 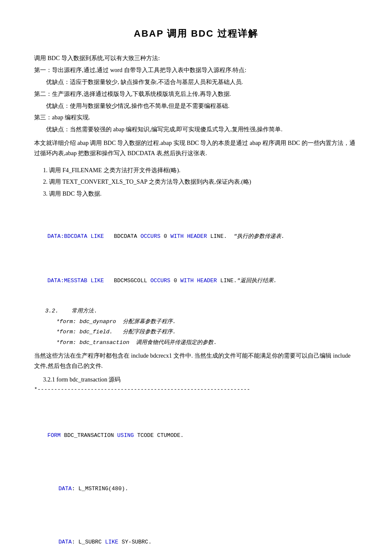 I want to click on intro-line3: 优缺点：适应于数据量较少, 缺点操作复杂,不适合与基层人员和无基础人员., so click(x=202, y=82).